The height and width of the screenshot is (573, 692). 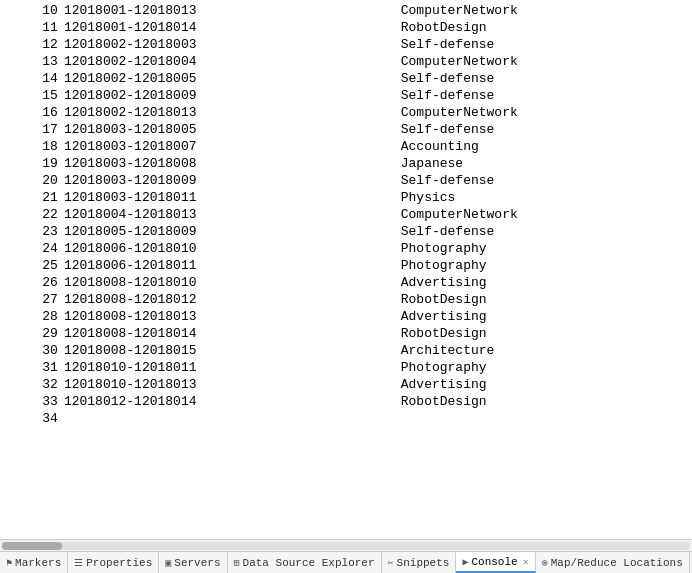 I want to click on scrollbar-track, so click(x=346, y=546).